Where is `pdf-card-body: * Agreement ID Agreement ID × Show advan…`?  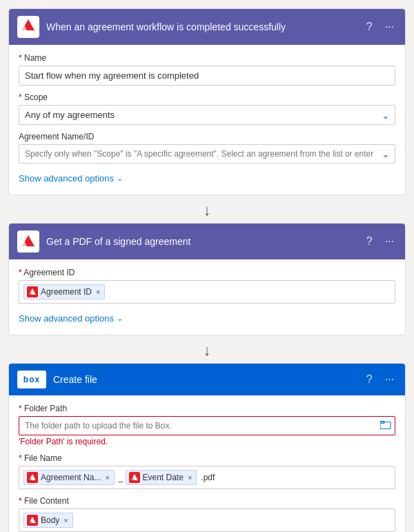 pdf-card-body: * Agreement ID Agreement ID × Show advan… is located at coordinates (207, 297).